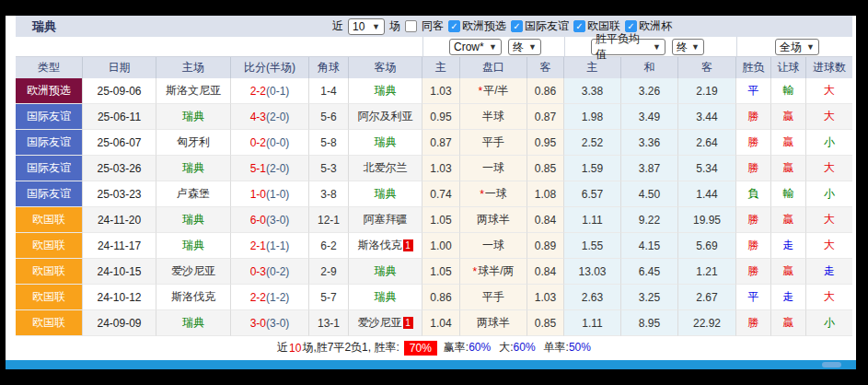 This screenshot has height=385, width=868. Describe the element at coordinates (442, 194) in the screenshot. I see `cell-odds-home: 0.74` at that location.